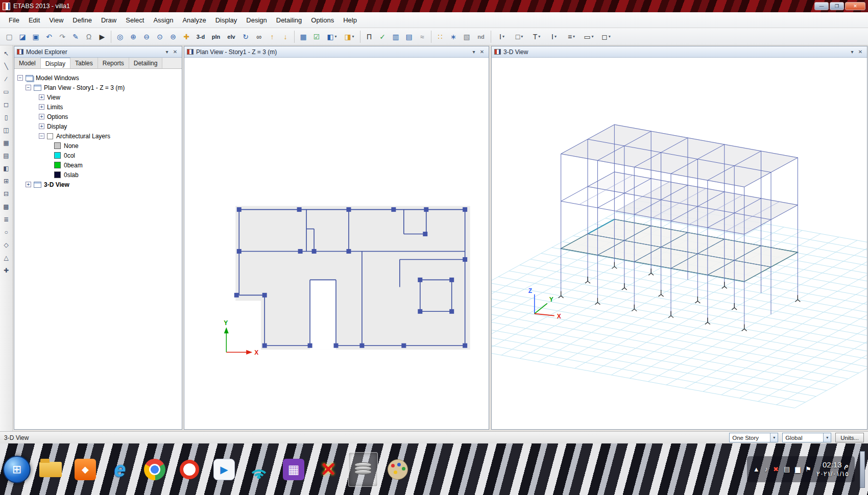 The height and width of the screenshot is (495, 868). Describe the element at coordinates (554, 37) in the screenshot. I see `draw-column-button: I ▾` at that location.